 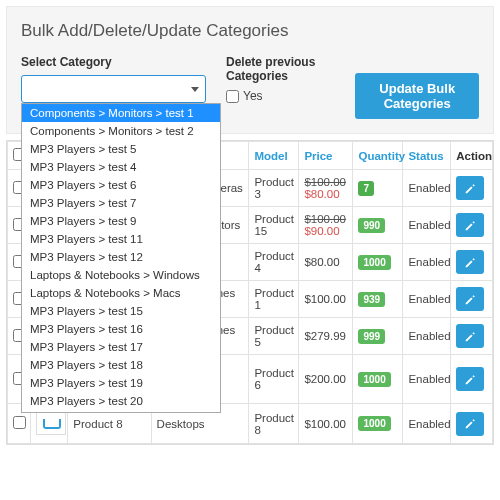 I want to click on select-category-label: Select Category, so click(x=114, y=62).